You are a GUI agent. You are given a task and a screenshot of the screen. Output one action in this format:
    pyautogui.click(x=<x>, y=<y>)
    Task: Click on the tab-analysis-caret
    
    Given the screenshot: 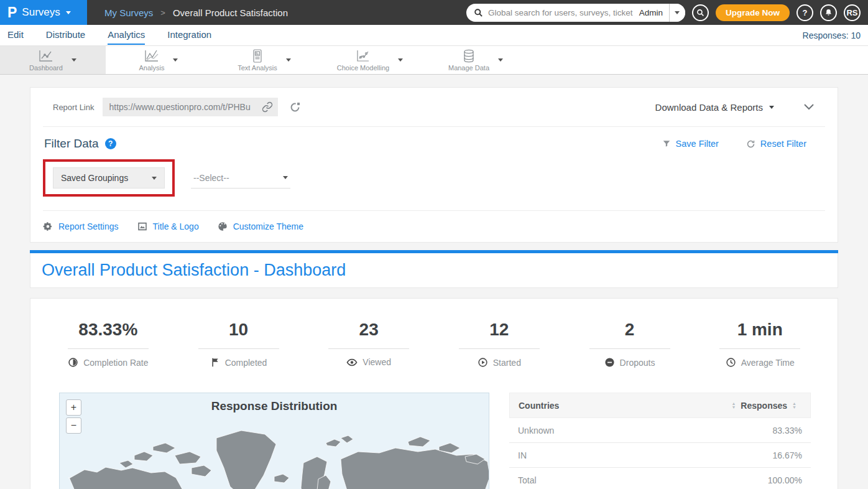 What is the action you would take?
    pyautogui.click(x=175, y=60)
    